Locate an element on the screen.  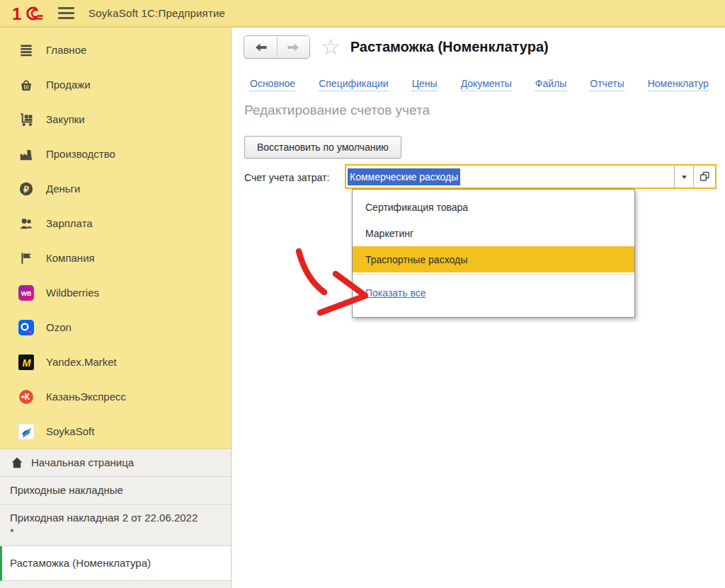
dropdown-item-sertifikaciya: Сертификация товара is located at coordinates (493, 207).